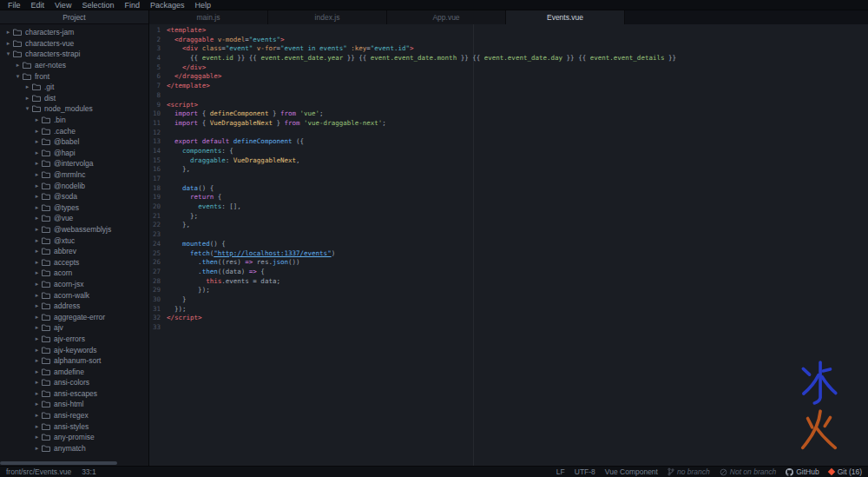 The height and width of the screenshot is (477, 868). What do you see at coordinates (509, 59) in the screenshot?
I see `code-line-4: 4 {{ event.id }} {{ event.event_date.yea…` at bounding box center [509, 59].